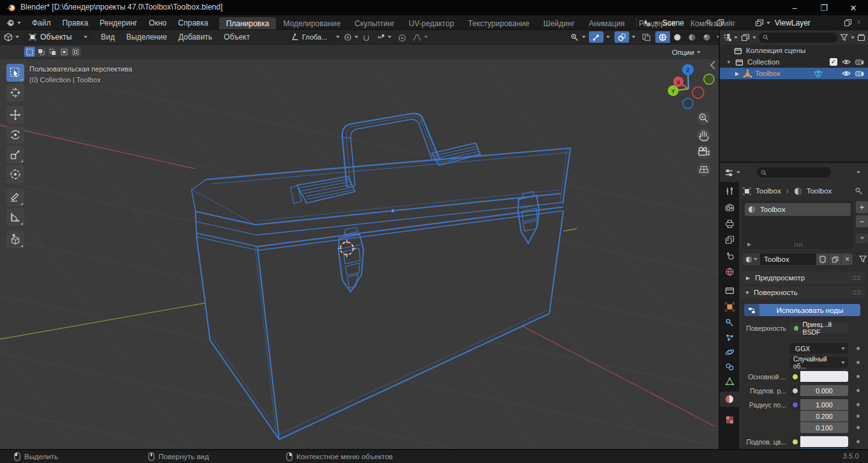  What do you see at coordinates (719, 240) in the screenshot?
I see `editor-divider-vertical` at bounding box center [719, 240].